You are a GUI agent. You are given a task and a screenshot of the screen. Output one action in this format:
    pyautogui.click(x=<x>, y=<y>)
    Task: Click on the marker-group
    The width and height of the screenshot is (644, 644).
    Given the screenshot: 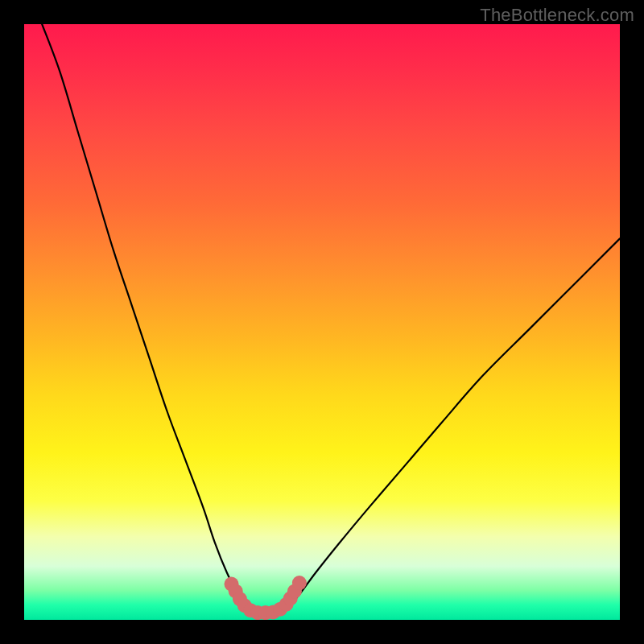 What is the action you would take?
    pyautogui.click(x=266, y=597)
    